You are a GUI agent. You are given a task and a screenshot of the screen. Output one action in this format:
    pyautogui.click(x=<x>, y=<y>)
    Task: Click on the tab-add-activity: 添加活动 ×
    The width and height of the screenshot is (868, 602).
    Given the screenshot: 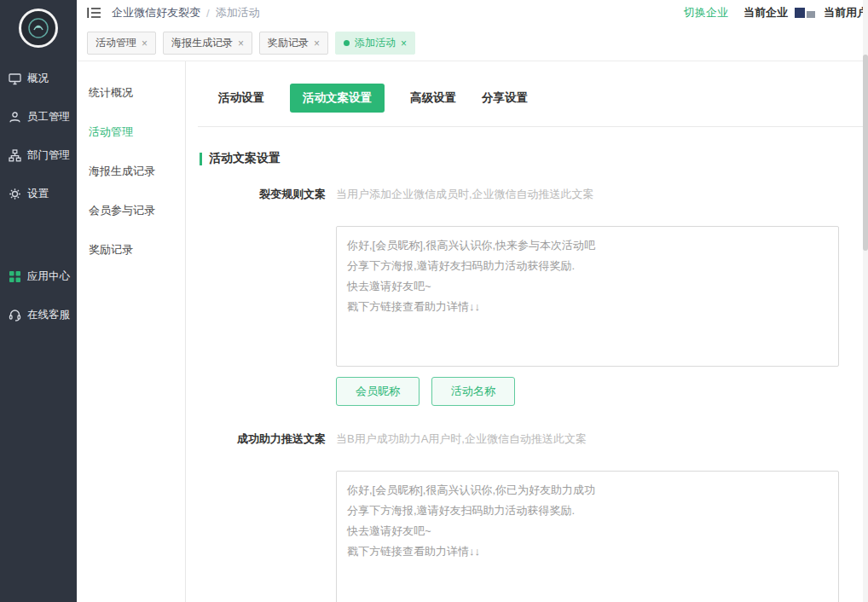 What is the action you would take?
    pyautogui.click(x=375, y=43)
    